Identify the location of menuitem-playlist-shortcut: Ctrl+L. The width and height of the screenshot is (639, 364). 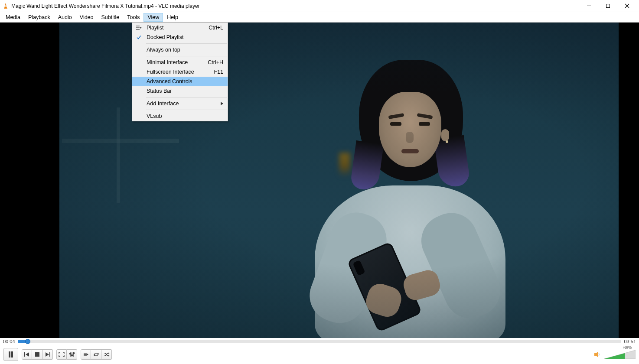
(218, 28).